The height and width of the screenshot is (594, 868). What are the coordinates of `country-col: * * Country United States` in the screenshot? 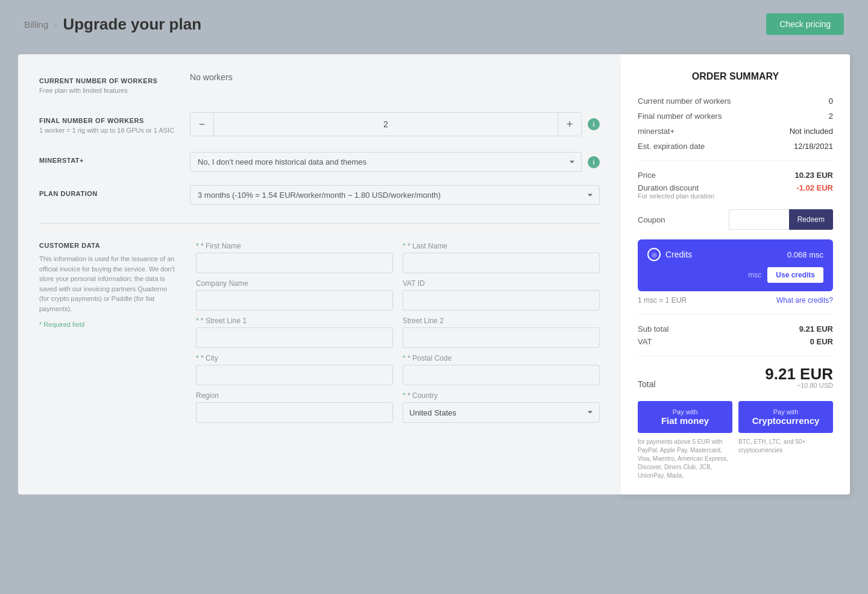 It's located at (502, 407).